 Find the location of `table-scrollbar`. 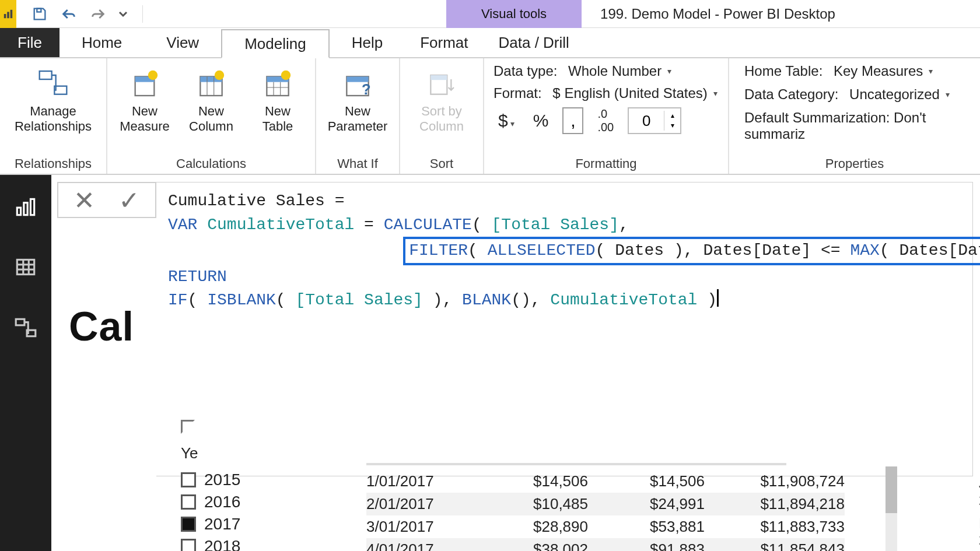

table-scrollbar is located at coordinates (891, 508).